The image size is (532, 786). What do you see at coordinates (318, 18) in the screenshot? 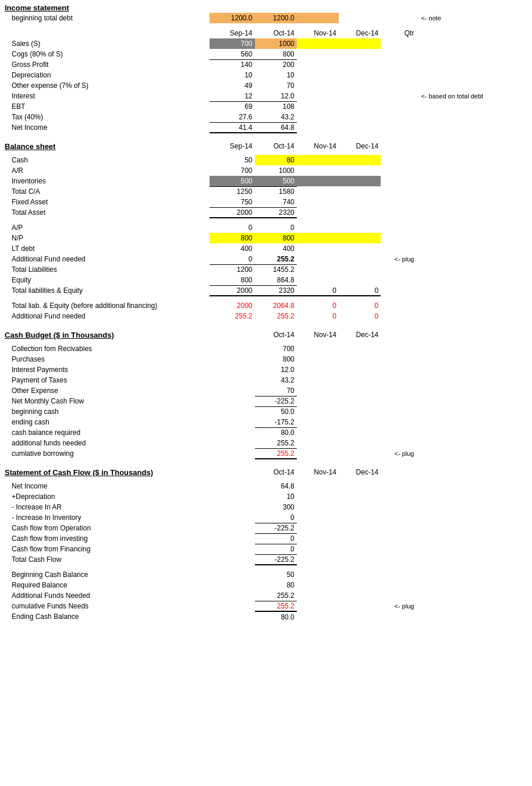
I see `beginning-total-debt-nov` at bounding box center [318, 18].